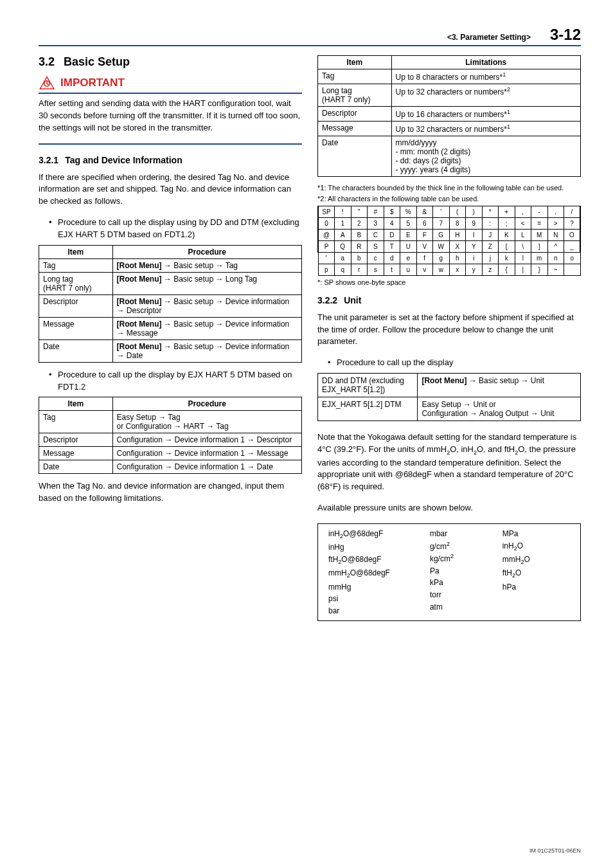 The height and width of the screenshot is (868, 613). I want to click on char-cell: o, so click(573, 258).